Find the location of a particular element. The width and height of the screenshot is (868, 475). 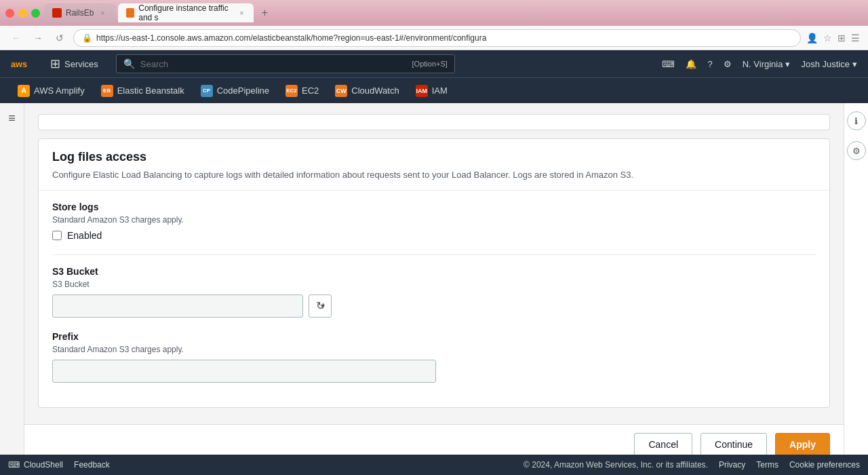

aws-logo: aws is located at coordinates (22, 64).